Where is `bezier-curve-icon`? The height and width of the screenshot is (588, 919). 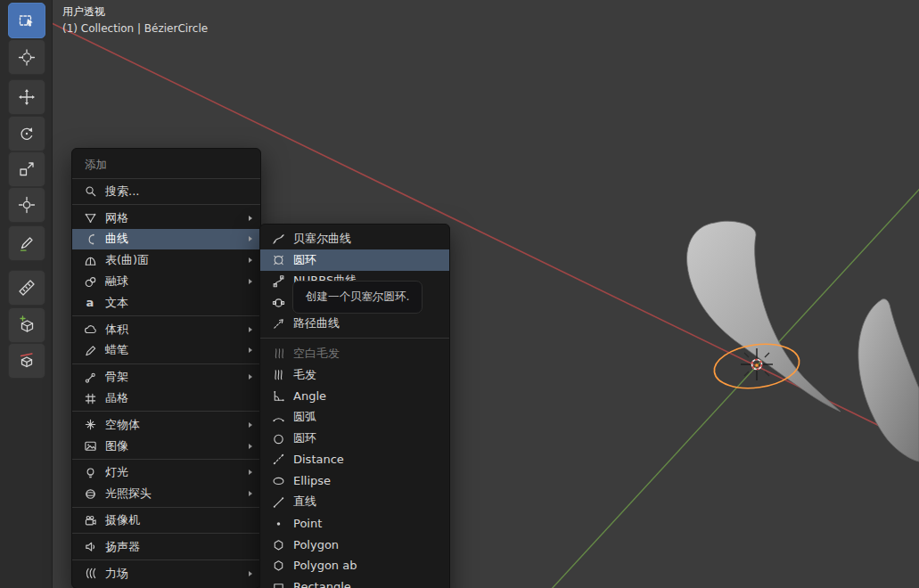
bezier-curve-icon is located at coordinates (278, 239).